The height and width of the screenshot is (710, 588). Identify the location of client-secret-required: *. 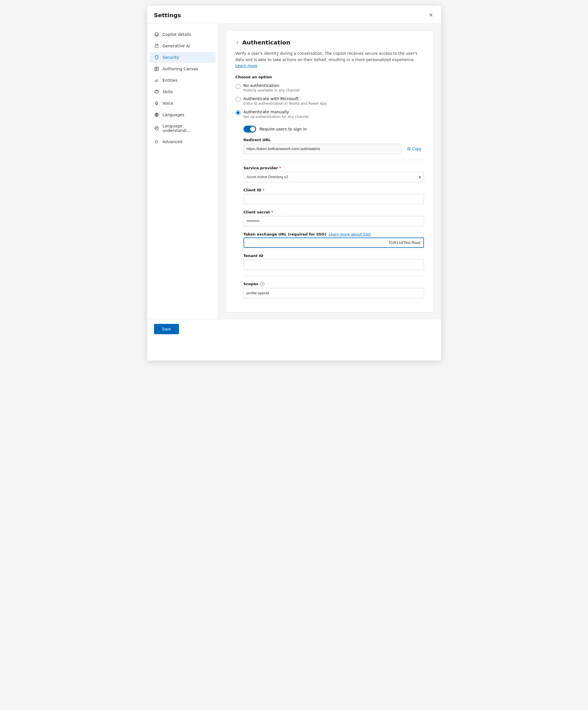
(272, 212).